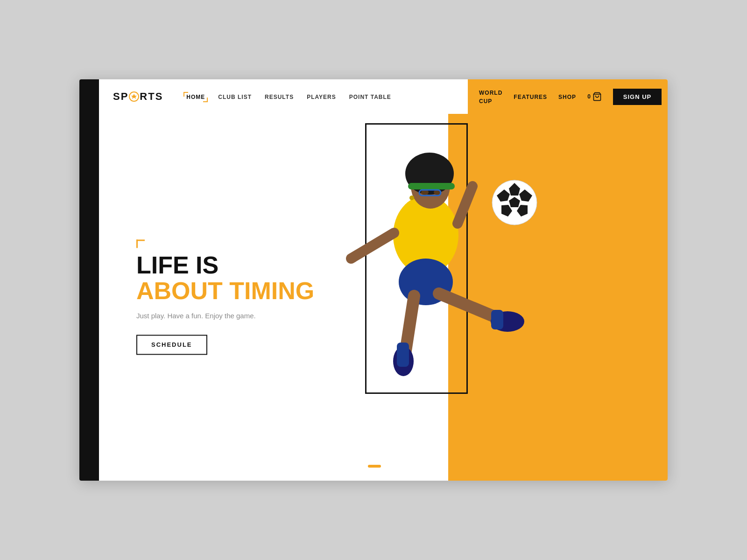  What do you see at coordinates (595, 97) in the screenshot?
I see `cart-area: 0` at bounding box center [595, 97].